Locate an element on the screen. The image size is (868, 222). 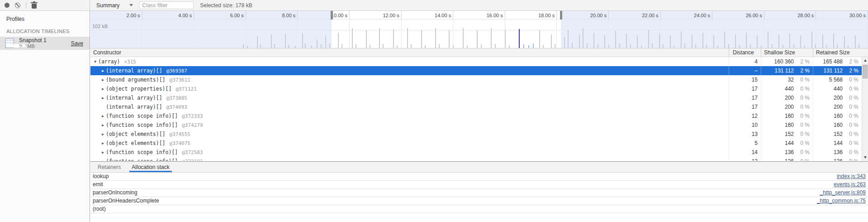
delete-profile-icon is located at coordinates (34, 6).